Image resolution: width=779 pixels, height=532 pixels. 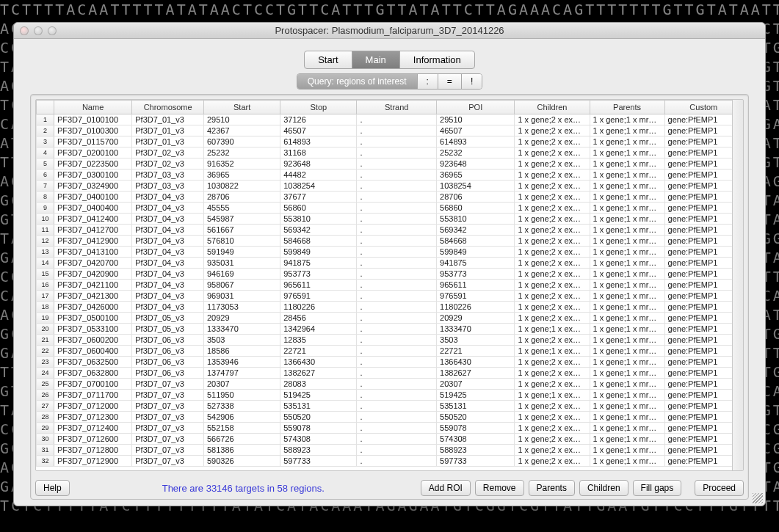 I want to click on cell-stop: 56860, so click(x=319, y=208).